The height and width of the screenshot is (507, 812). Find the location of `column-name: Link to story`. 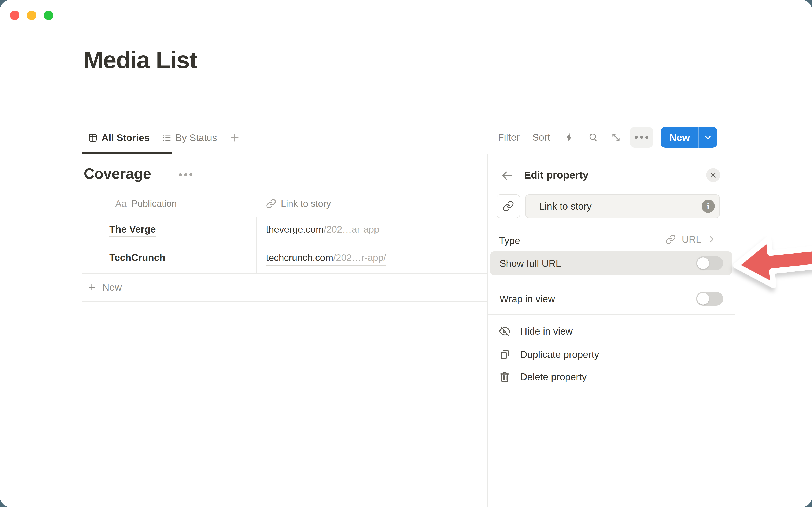

column-name: Link to story is located at coordinates (306, 204).